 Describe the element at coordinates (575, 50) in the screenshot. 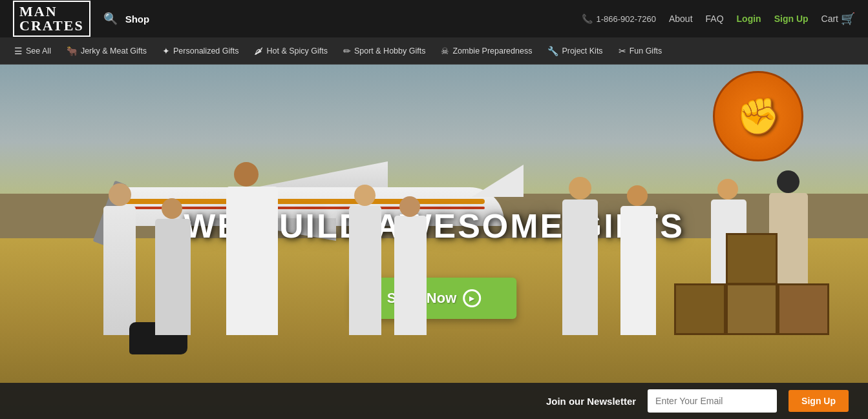

I see `cat-project-kits: 🔧 Project Kits` at that location.